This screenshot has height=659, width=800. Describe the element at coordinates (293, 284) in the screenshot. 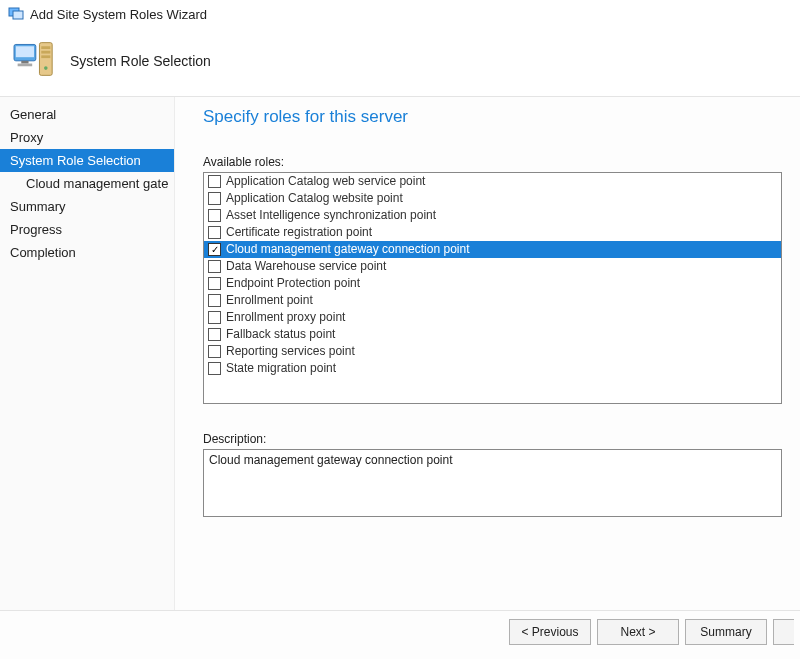

I see `role-label: Endpoint Protection point` at that location.